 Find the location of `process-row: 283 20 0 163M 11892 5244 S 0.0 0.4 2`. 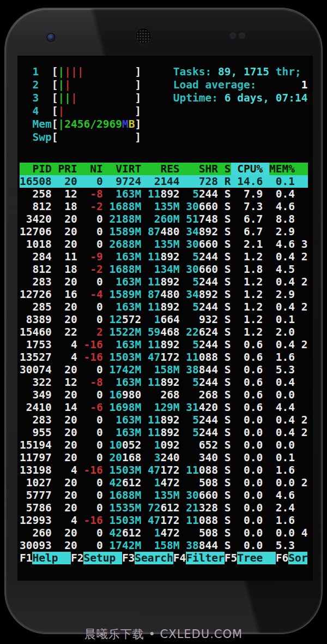

process-row: 283 20 0 163M 11892 5244 S 0.0 0.4 2 is located at coordinates (164, 420).